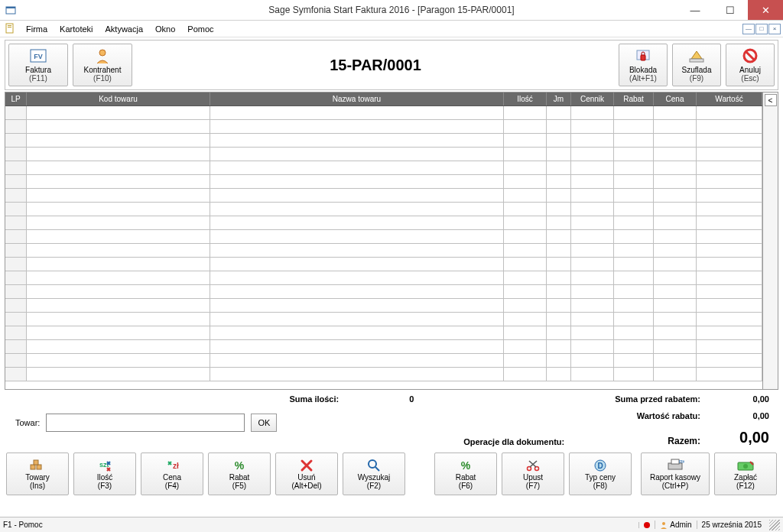 This screenshot has width=783, height=532. Describe the element at coordinates (765, 10) in the screenshot. I see `close-button: ✕` at that location.